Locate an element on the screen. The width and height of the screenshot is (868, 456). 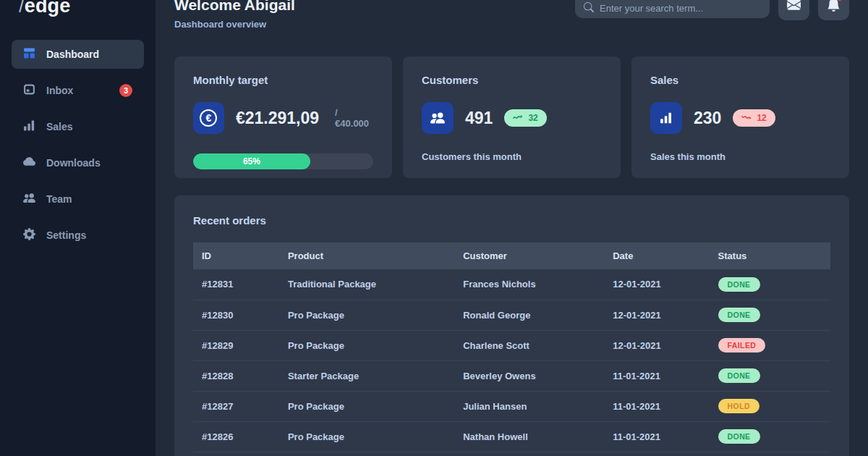
search-box is located at coordinates (673, 9).